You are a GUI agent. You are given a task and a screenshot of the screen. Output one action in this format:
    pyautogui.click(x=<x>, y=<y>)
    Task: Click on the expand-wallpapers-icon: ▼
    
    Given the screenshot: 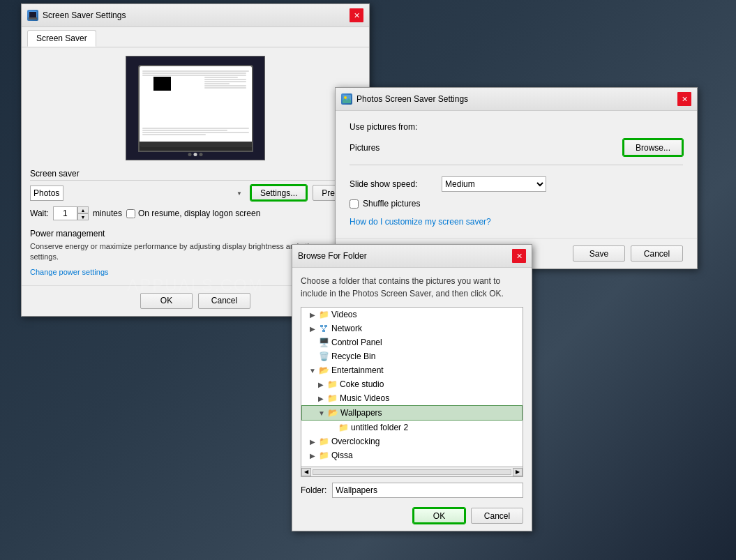 What is the action you would take?
    pyautogui.click(x=322, y=413)
    